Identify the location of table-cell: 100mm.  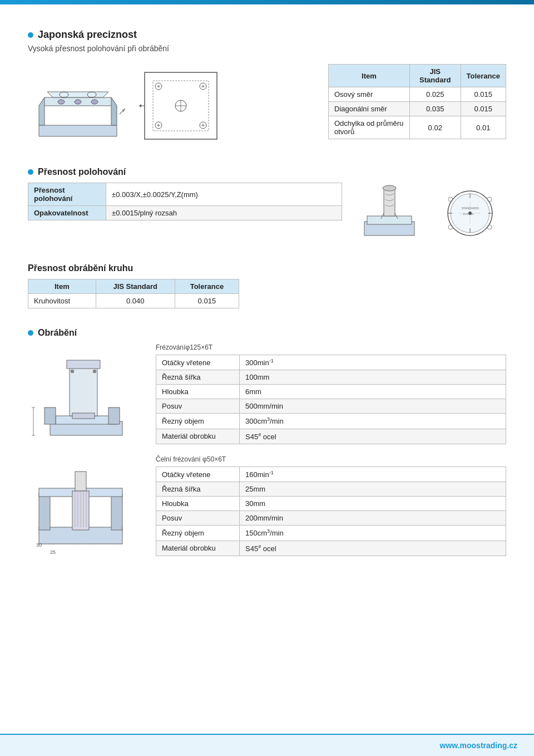
(373, 377).